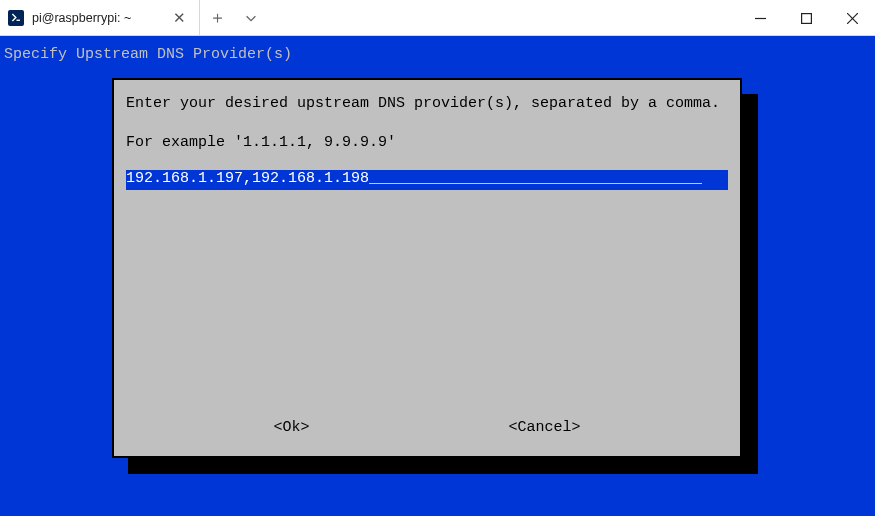 The height and width of the screenshot is (516, 875). Describe the element at coordinates (438, 50) in the screenshot. I see `dialog-title: Specify Upstream DNS Provider(s)` at that location.